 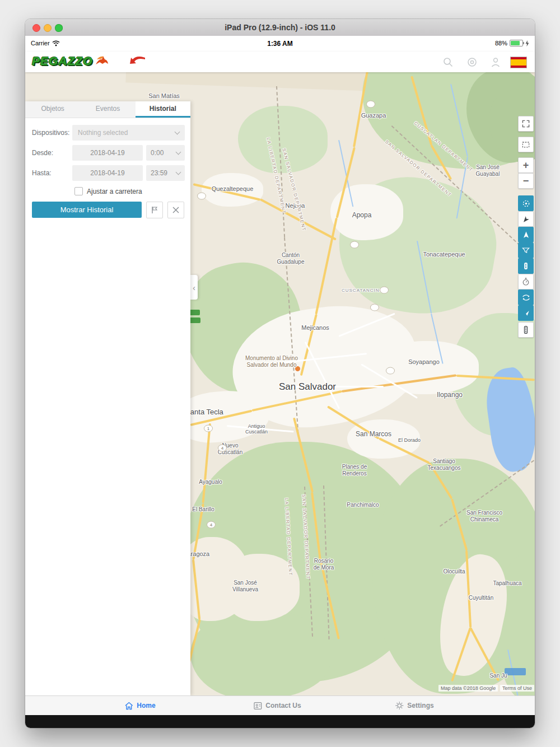 I want to click on tab-historial: Historial, so click(x=163, y=110).